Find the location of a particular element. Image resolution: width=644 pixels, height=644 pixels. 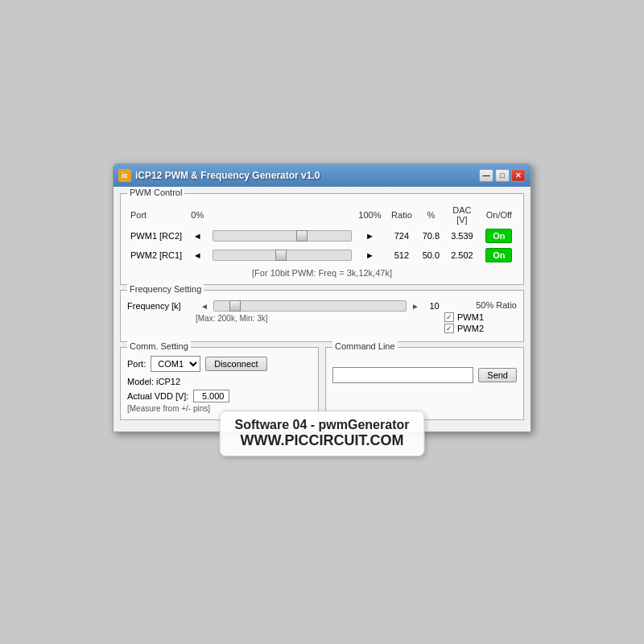

header-percent: % is located at coordinates (431, 215).